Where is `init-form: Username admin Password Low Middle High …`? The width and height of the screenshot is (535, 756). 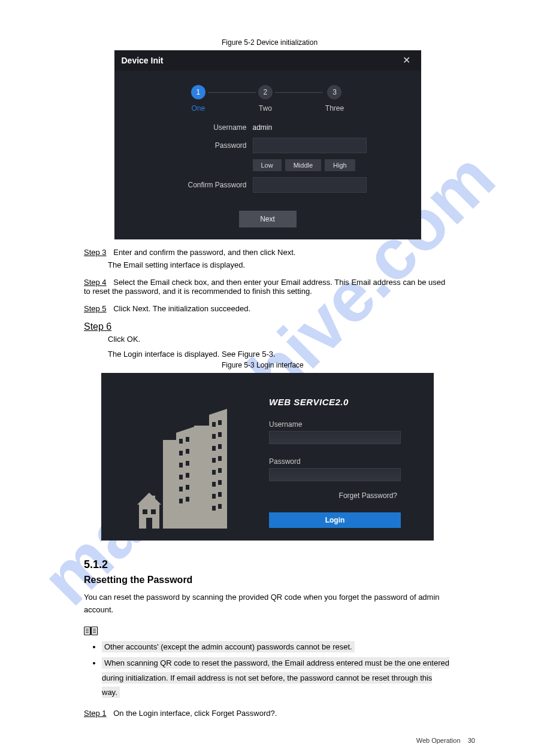 init-form: Username admin Password Low Middle High … is located at coordinates (268, 158).